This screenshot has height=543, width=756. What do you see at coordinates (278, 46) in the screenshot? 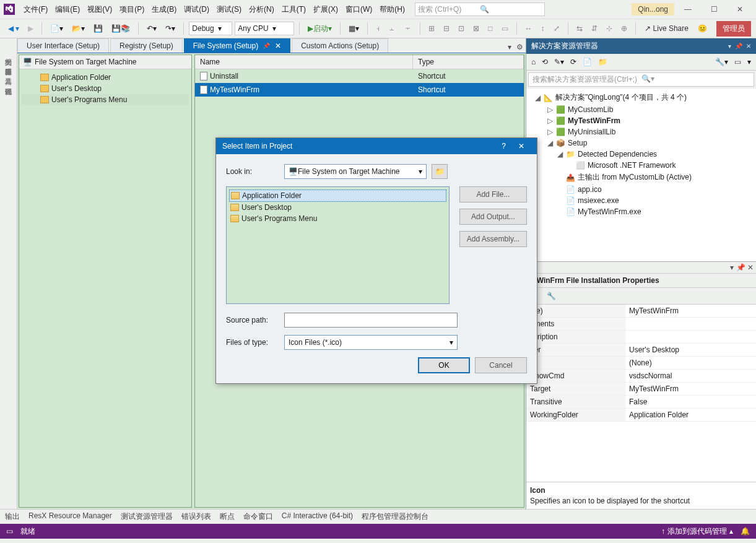
I see `tab-close-icon: ✕` at bounding box center [278, 46].